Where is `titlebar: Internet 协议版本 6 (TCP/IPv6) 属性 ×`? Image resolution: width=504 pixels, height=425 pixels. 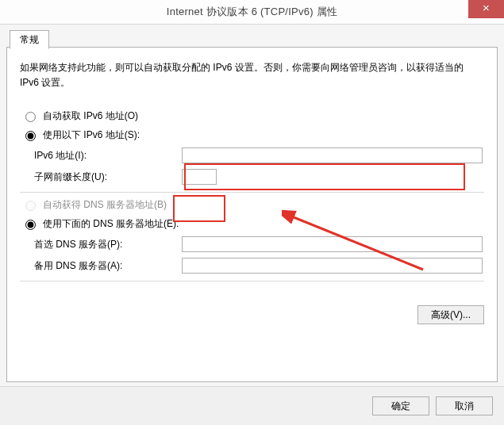 titlebar: Internet 协议版本 6 (TCP/IPv6) 属性 × is located at coordinates (252, 13).